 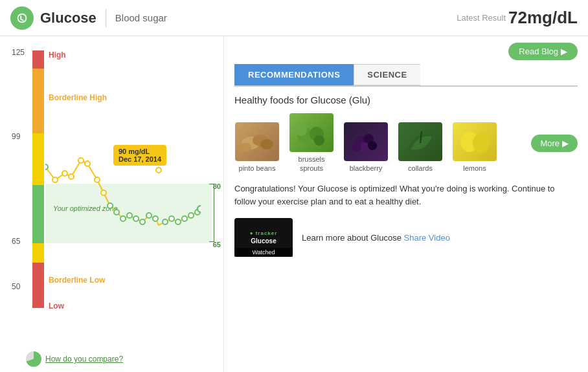 What do you see at coordinates (74, 359) in the screenshot?
I see `compare-row: How do you compare?` at bounding box center [74, 359].